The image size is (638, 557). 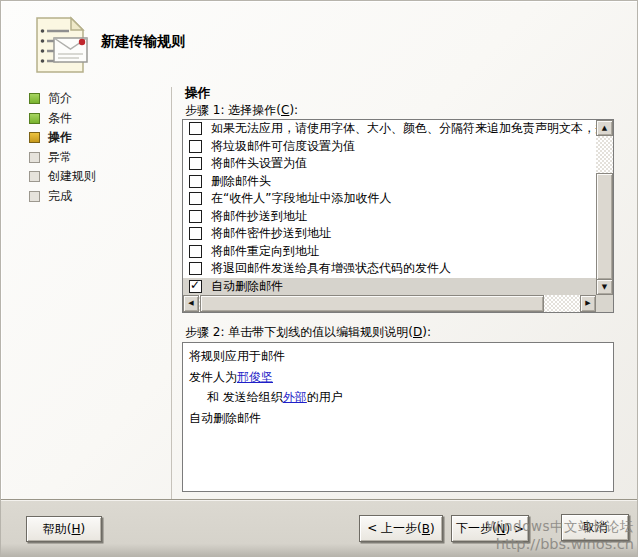 What do you see at coordinates (390, 129) in the screenshot?
I see `action-row: ✓ 如果无法应用，请使用字体、大小、颜色、分隔符来追加免责声明文本，并回退到操作` at bounding box center [390, 129].